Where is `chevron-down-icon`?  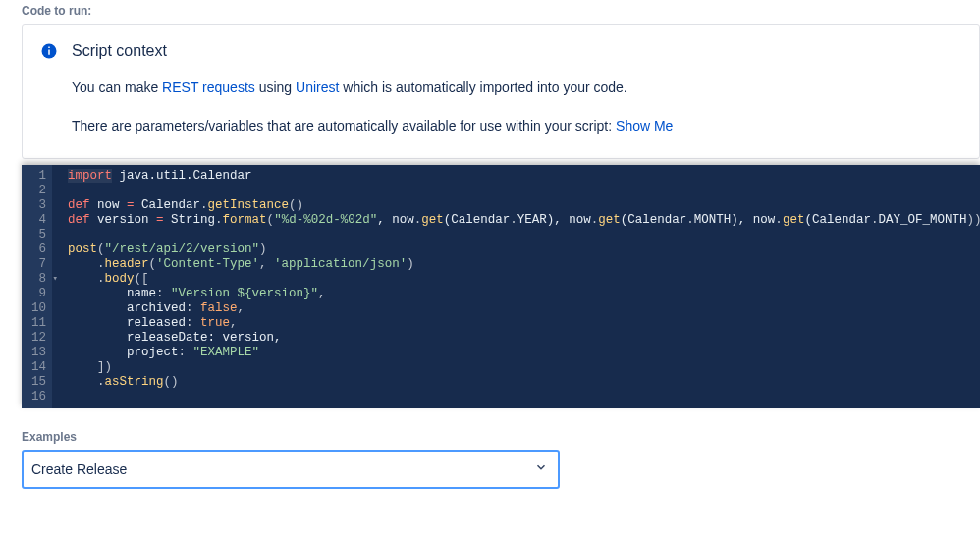 chevron-down-icon is located at coordinates (541, 469).